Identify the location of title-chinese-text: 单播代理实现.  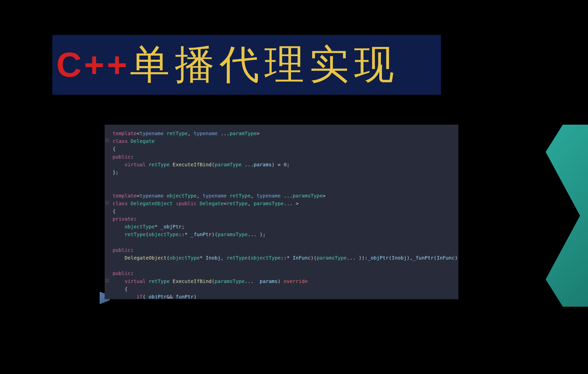
(264, 65).